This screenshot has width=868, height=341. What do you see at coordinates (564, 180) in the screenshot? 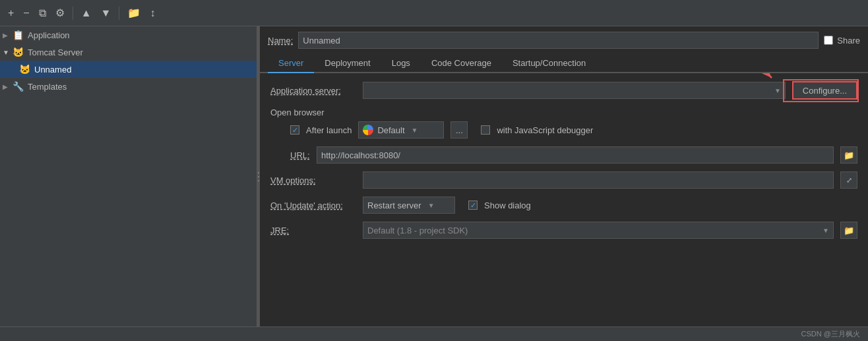
I see `vm-options-row: VM options: ⤢` at bounding box center [564, 180].